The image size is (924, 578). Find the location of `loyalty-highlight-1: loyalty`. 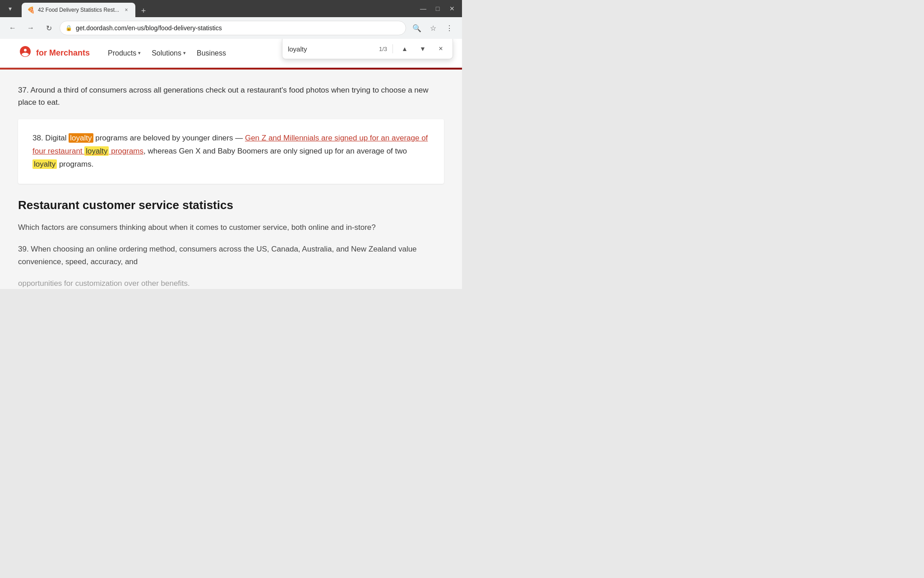

loyalty-highlight-1: loyalty is located at coordinates (81, 138).